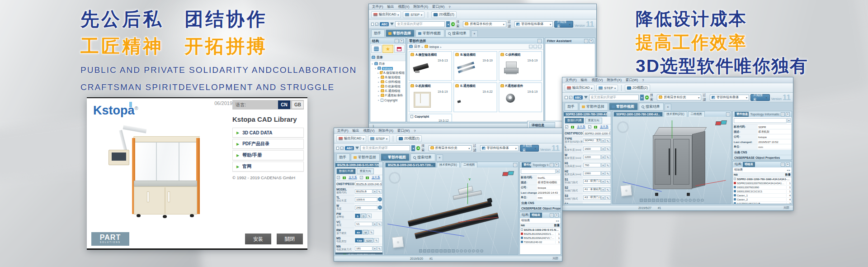 The image size is (868, 267). I want to click on bom-tab-structure: 结构, so click(738, 164).